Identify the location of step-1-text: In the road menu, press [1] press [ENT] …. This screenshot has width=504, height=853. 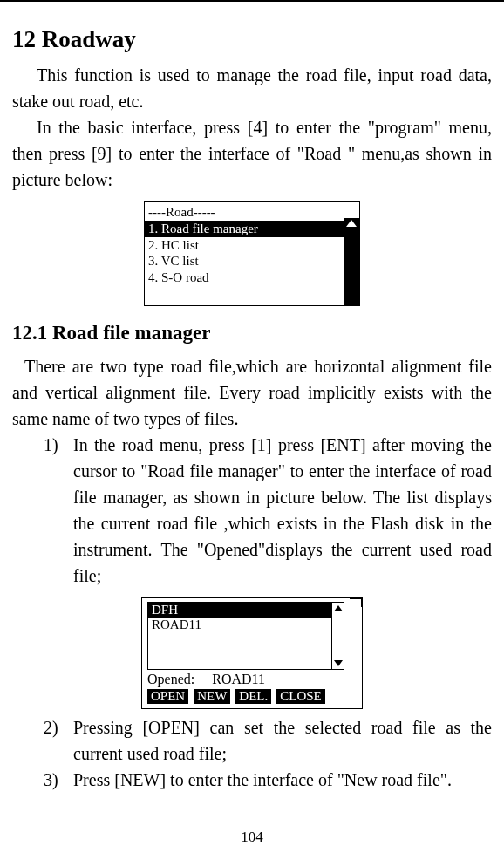
(283, 510).